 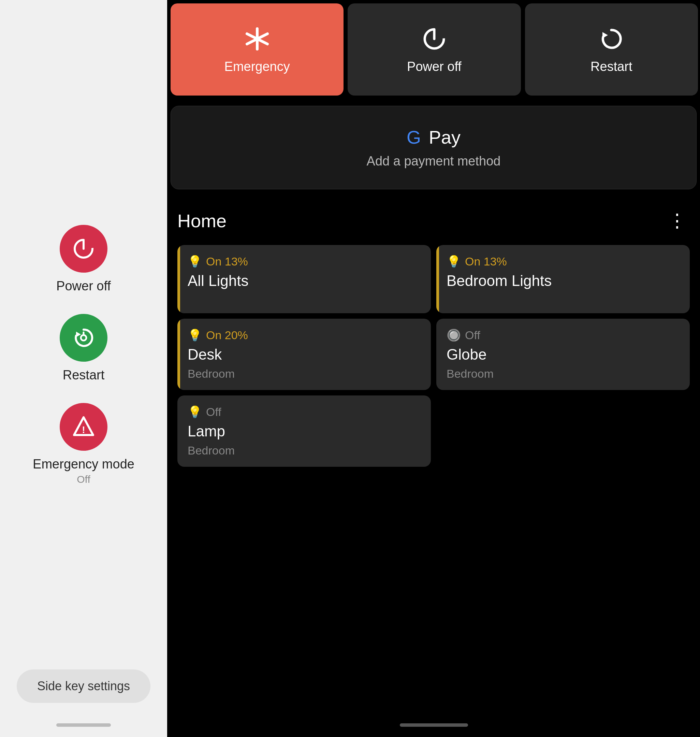 What do you see at coordinates (563, 279) in the screenshot?
I see `bedroom-lights-card: 💡 On 13% Bedroom Lights` at bounding box center [563, 279].